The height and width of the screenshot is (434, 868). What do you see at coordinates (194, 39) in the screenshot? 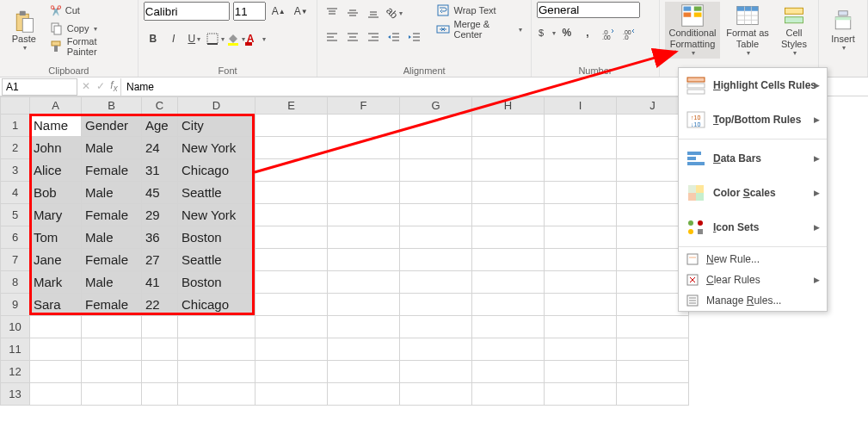
I see `underline-button: U▾` at bounding box center [194, 39].